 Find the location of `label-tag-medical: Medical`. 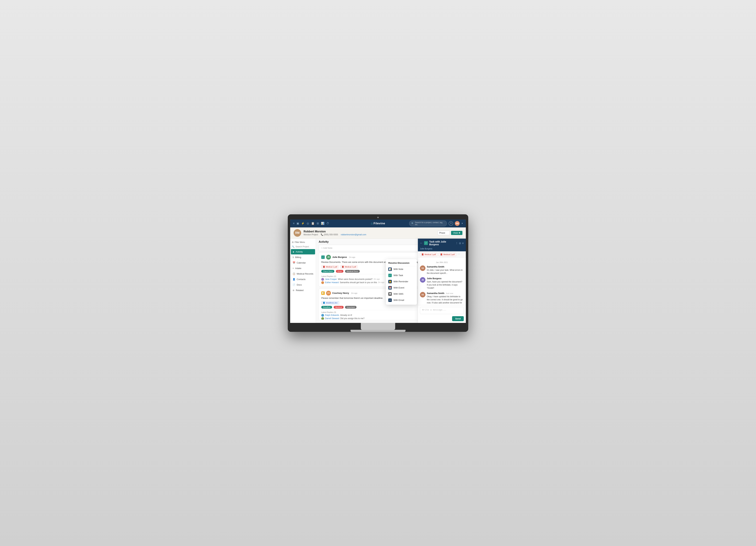

label-tag-medical: Medical is located at coordinates (339, 307).